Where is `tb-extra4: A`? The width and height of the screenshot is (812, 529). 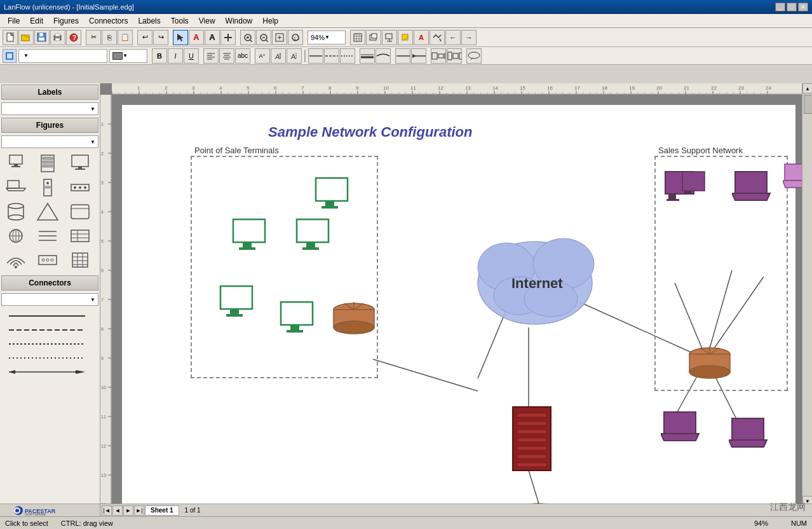 tb-extra4: A is located at coordinates (421, 38).